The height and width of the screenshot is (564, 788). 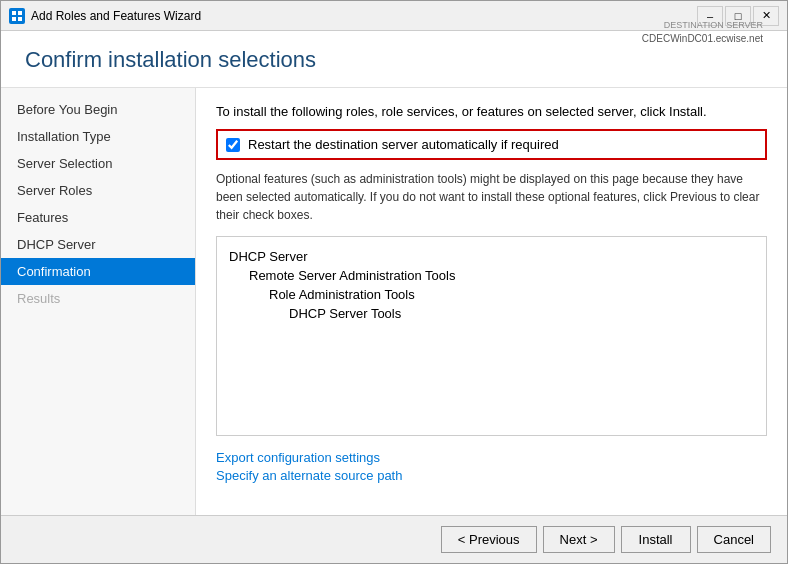 I want to click on feature-dhcp-server-tools: DHCP Server Tools, so click(x=492, y=314).